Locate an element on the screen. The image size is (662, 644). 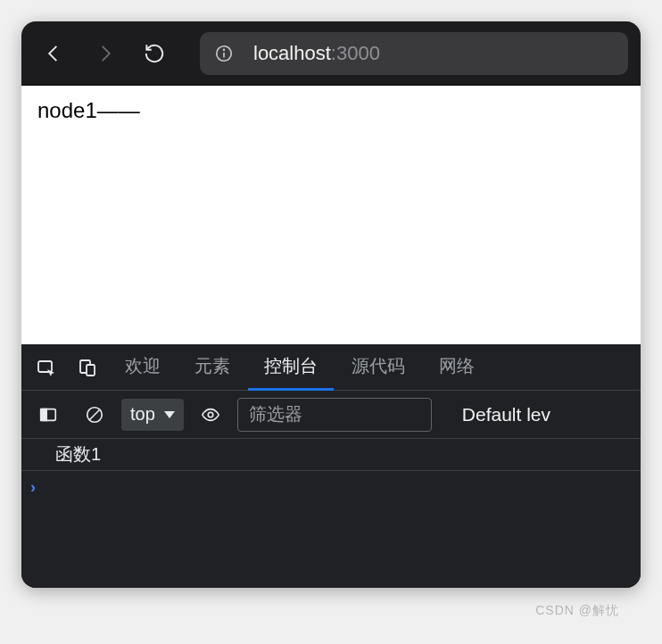
context-selector: top is located at coordinates (153, 415).